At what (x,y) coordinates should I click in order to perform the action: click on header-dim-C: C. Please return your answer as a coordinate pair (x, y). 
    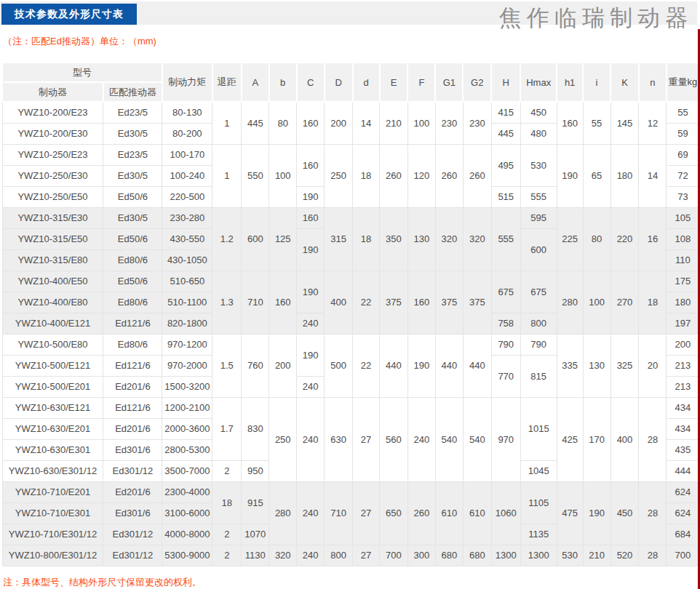
    Looking at the image, I should click on (311, 82).